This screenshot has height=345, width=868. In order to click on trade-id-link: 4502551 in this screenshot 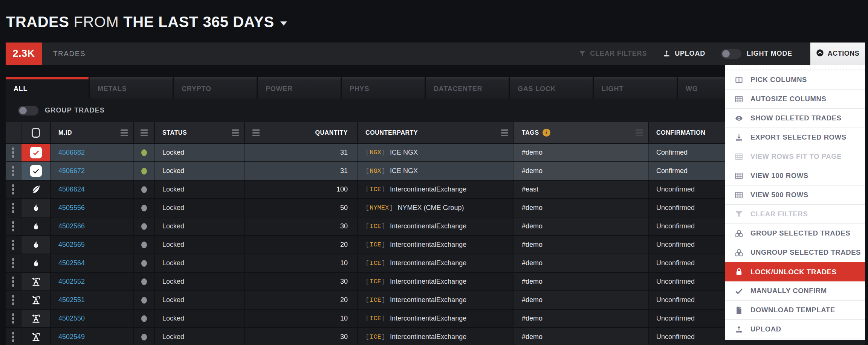, I will do `click(72, 300)`.